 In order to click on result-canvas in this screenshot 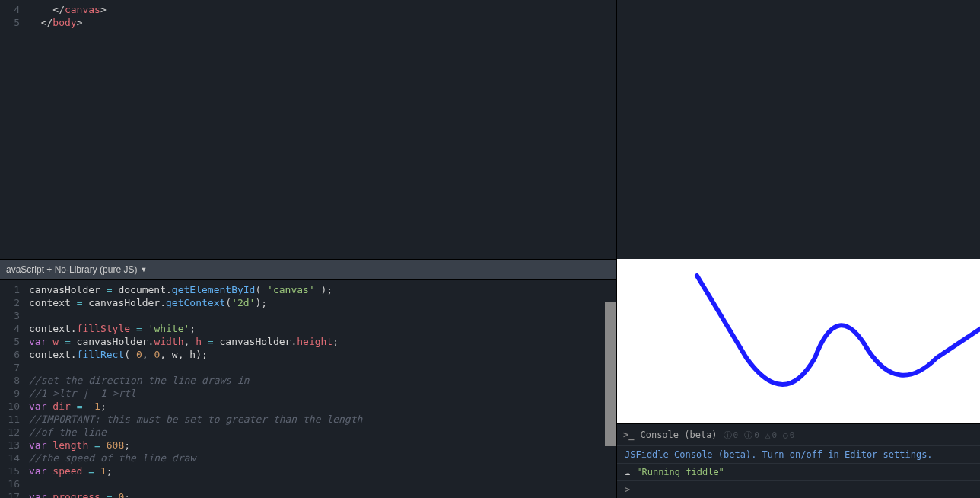, I will do `click(799, 341)`.